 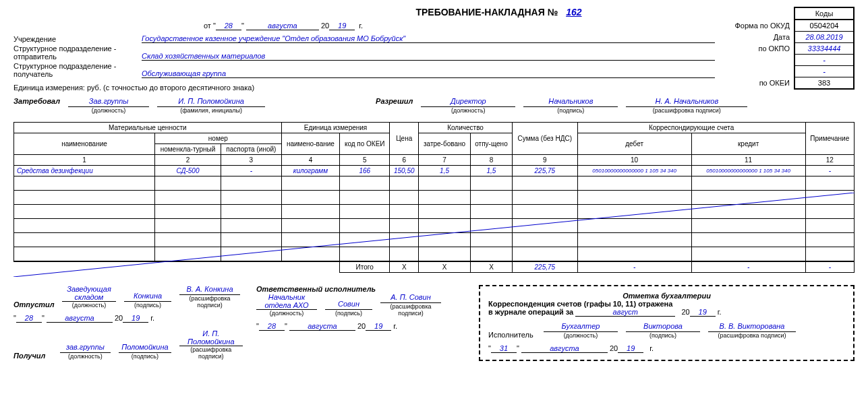 I want to click on okud-value: 0504204, so click(x=824, y=26).